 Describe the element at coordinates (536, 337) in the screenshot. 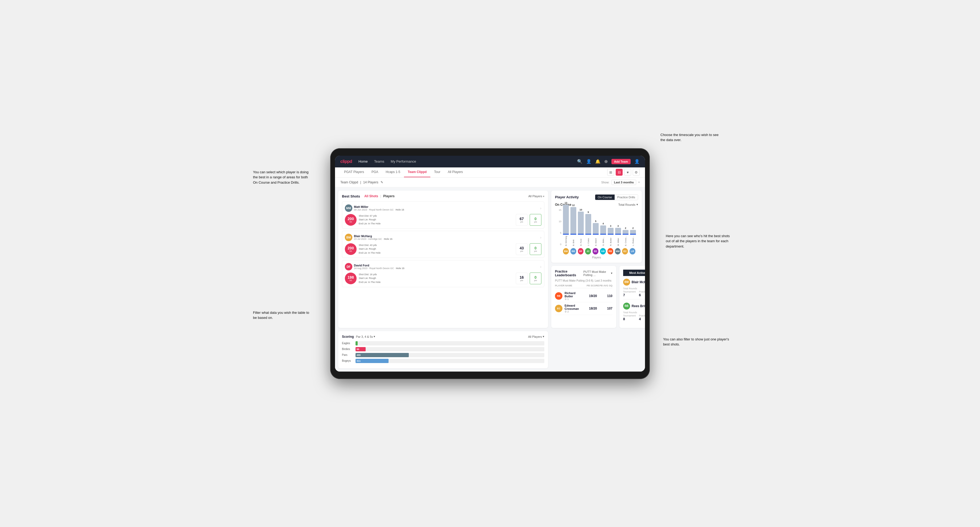

I see `scoring-players-dropdown: All Players ▾` at that location.